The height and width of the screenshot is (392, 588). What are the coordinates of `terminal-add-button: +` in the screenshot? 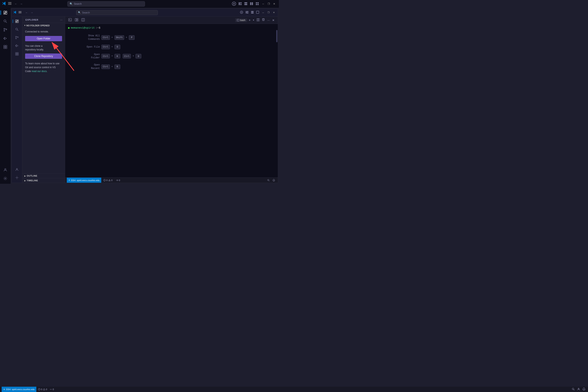 It's located at (250, 20).